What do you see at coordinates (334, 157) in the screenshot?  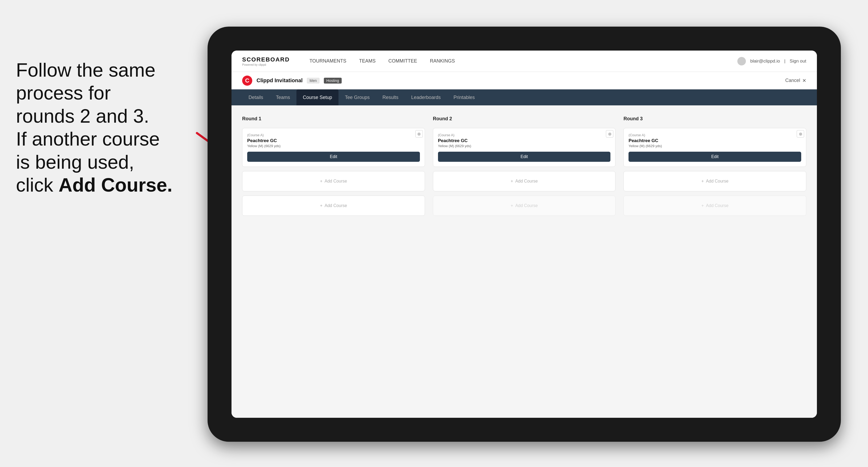 I see `round-1-edit-button: Edit` at bounding box center [334, 157].